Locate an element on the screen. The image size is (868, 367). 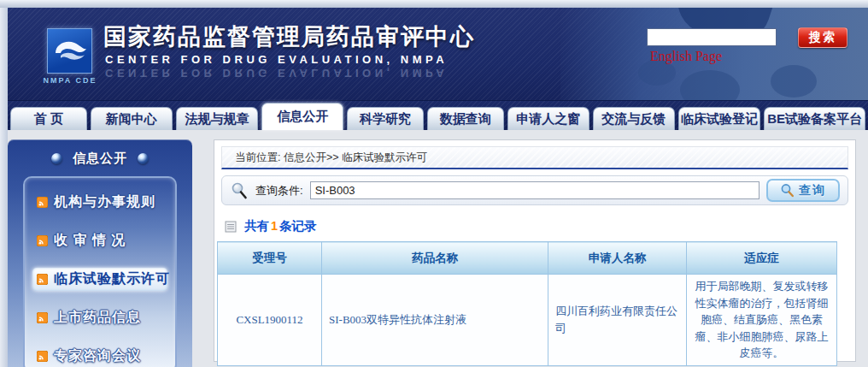
sidebar-header-label: 信息公开 is located at coordinates (100, 159).